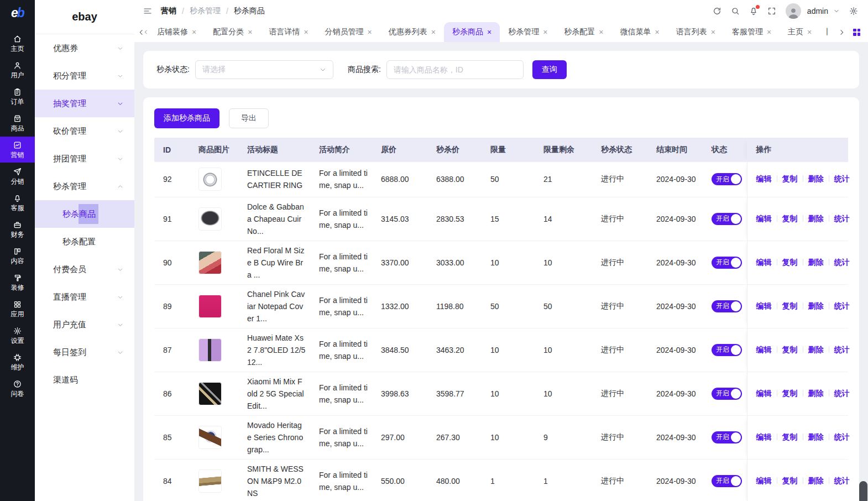 Image resolution: width=868 pixels, height=501 pixels. I want to click on rail-item-商品: 商品, so click(18, 123).